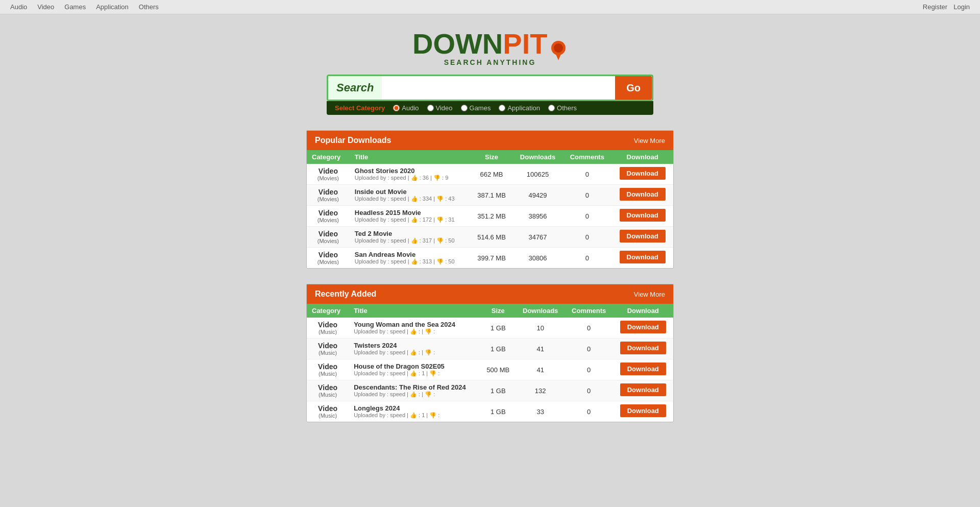 The image size is (980, 507). I want to click on recently-view-more: View More, so click(649, 294).